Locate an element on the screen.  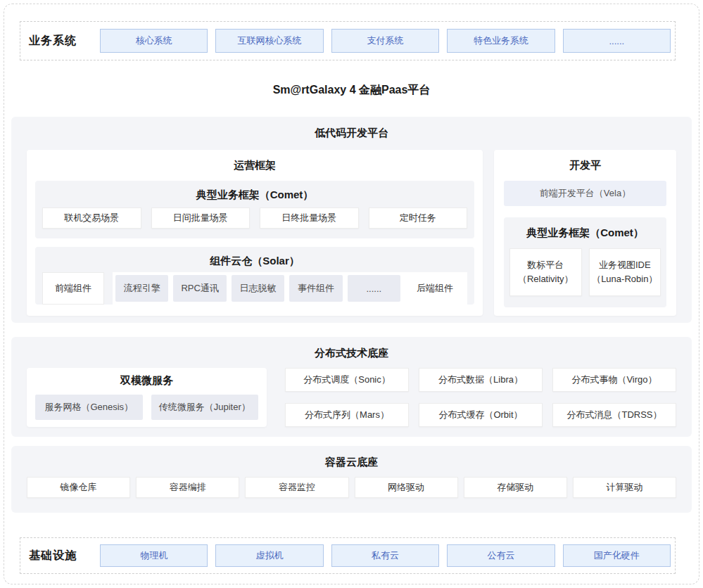
distributed-base-body: 双模微服务 服务网格（Genesis） 传统微服务（Jupiter） 分布式调度… is located at coordinates (352, 397).